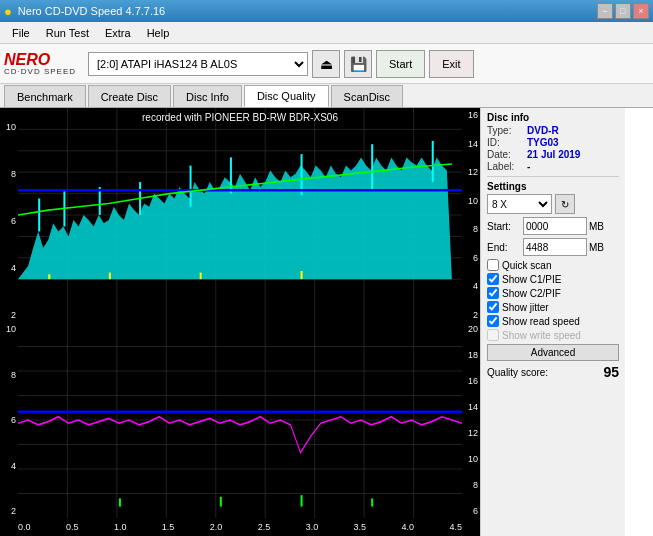  What do you see at coordinates (326, 11) in the screenshot?
I see `title-bar: ● Nero CD-DVD Speed 4.7.7.16 − □ ×` at bounding box center [326, 11].